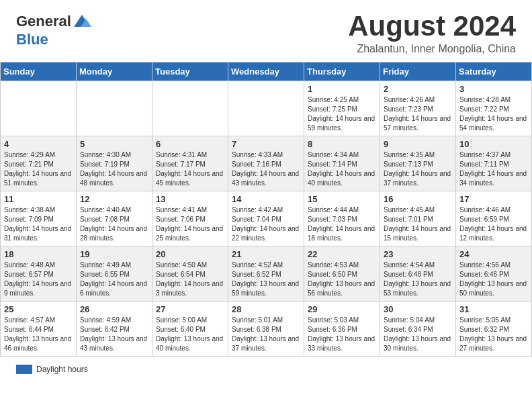  Describe the element at coordinates (266, 109) in the screenshot. I see `calendar-week-row: 1Sunrise: 4:25 AM Sunset: 7:25 PM Daylig…` at that location.